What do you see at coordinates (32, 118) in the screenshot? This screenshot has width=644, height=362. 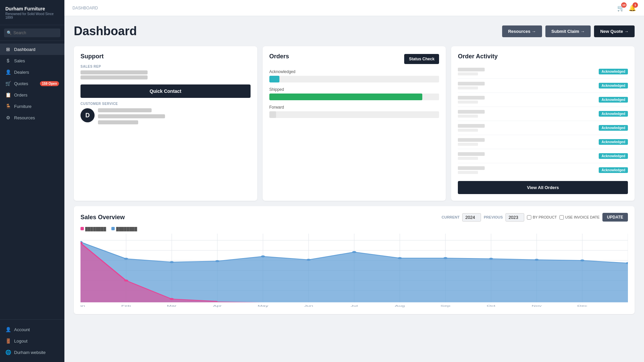 I see `sidebar-item-resources: ⚙ Resources` at bounding box center [32, 118].